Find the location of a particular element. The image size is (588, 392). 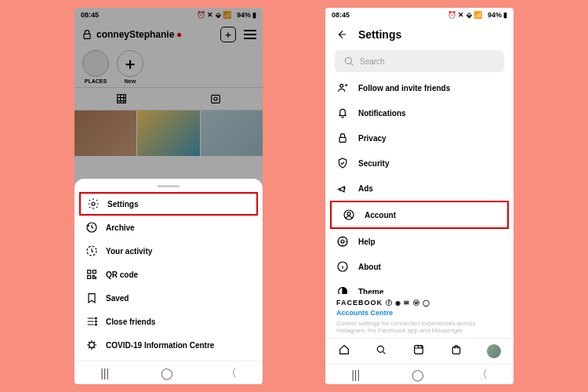

follow-icon is located at coordinates (343, 88).